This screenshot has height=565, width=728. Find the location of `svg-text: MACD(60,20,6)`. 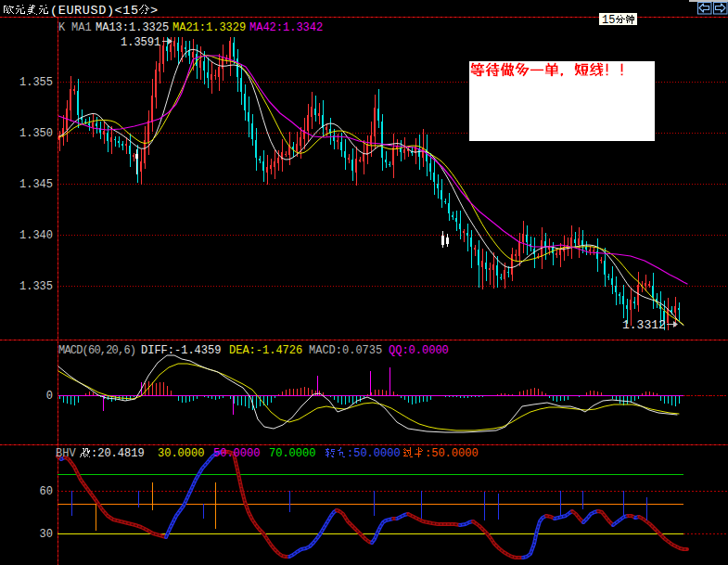

svg-text: MACD(60,20,6) is located at coordinates (96, 351).